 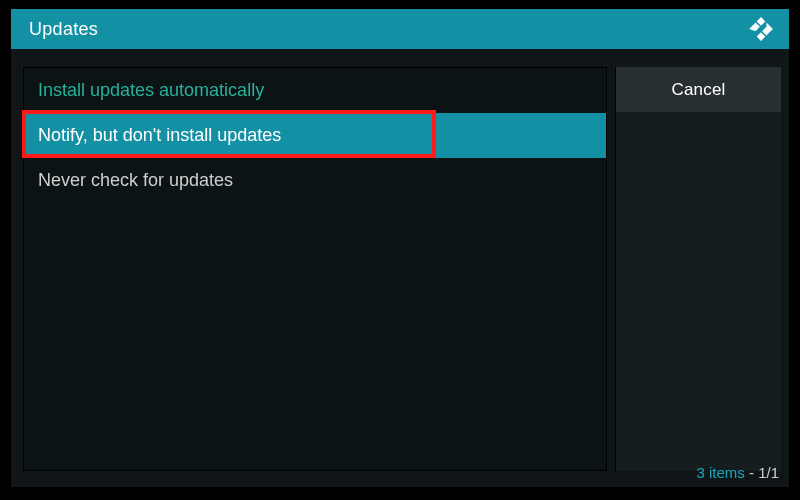 What do you see at coordinates (64, 30) in the screenshot?
I see `dialog-title: Updates` at bounding box center [64, 30].